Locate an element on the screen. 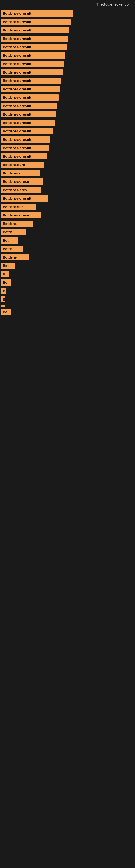  bar-row: Bottleneck re is located at coordinates (68, 165).